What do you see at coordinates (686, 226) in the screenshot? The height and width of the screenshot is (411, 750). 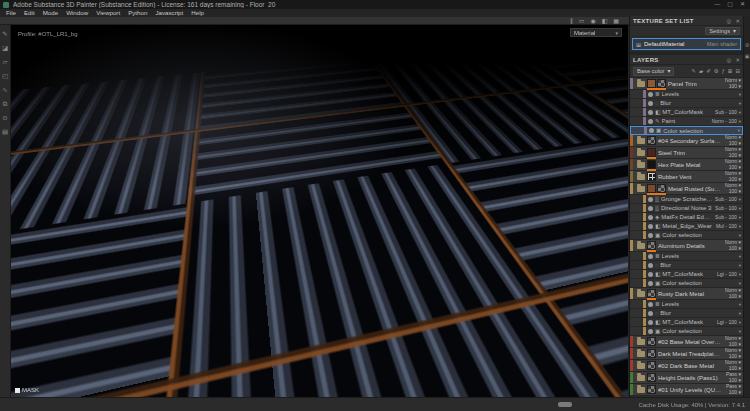 I see `layer-effect-row: ◧Metal_Edge_WearMul - 100▾` at bounding box center [686, 226].